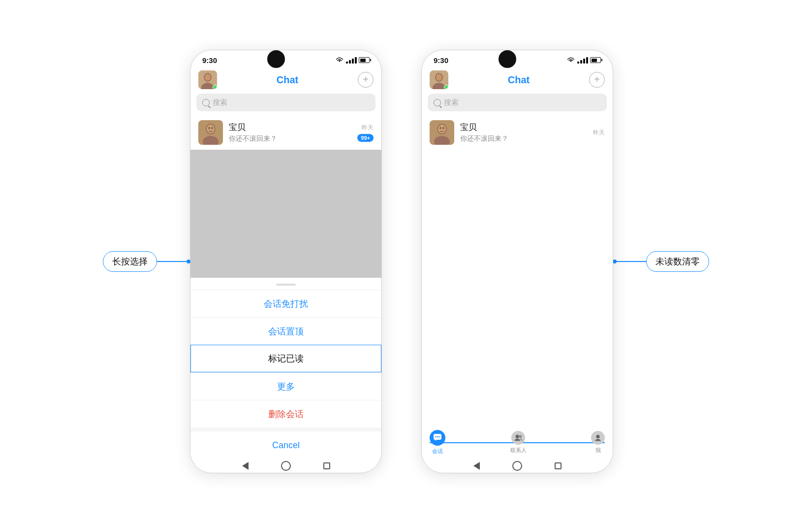 The image size is (812, 523). I want to click on header-2: Chat +, so click(517, 81).